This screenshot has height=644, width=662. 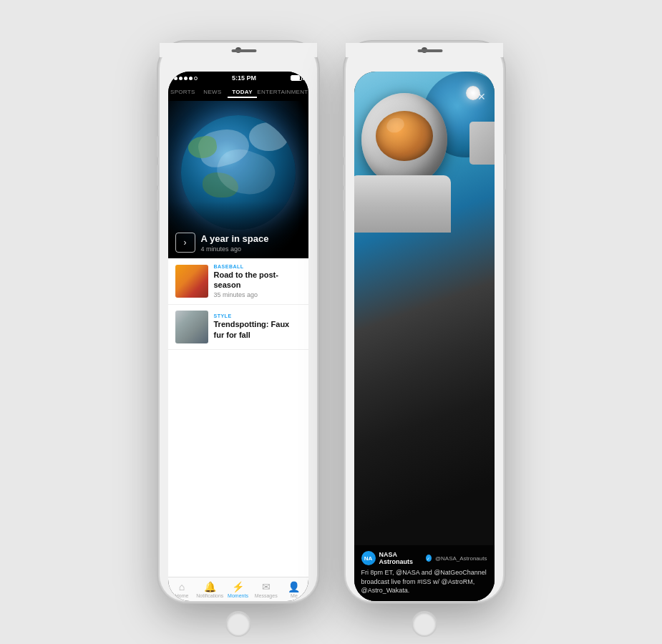 What do you see at coordinates (402, 204) in the screenshot?
I see `suit-body` at bounding box center [402, 204].